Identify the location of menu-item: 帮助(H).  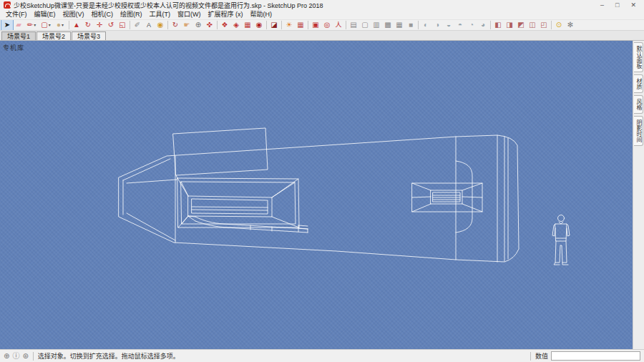
(262, 14).